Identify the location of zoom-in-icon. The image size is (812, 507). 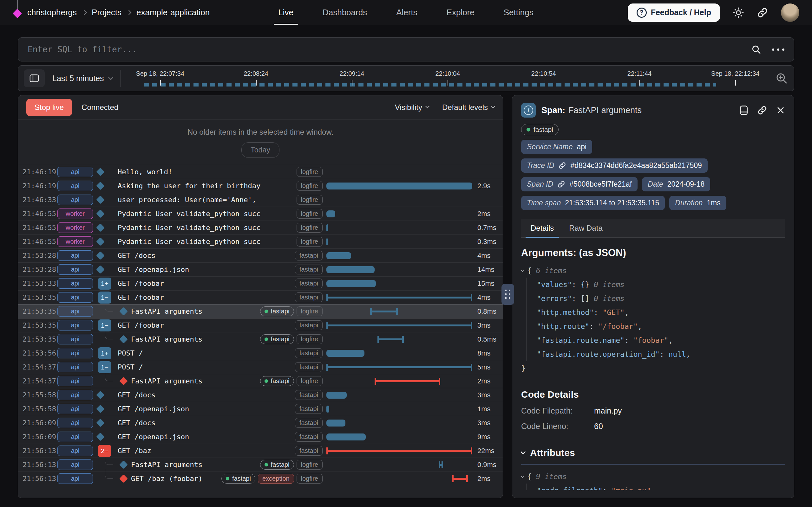
(781, 78).